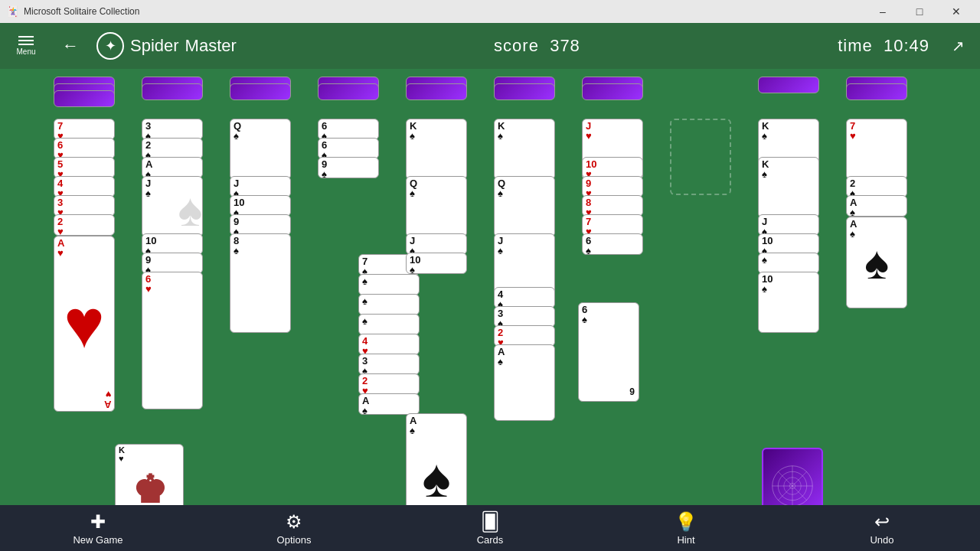 The height and width of the screenshot is (551, 980). Describe the element at coordinates (98, 528) in the screenshot. I see `new-game-button: ✚ New Game` at that location.